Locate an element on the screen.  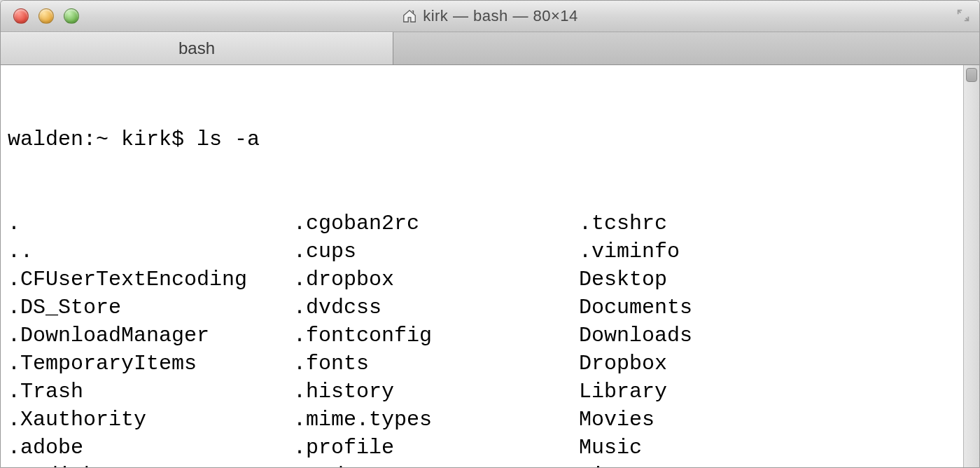
file-entry: .history is located at coordinates (436, 392).